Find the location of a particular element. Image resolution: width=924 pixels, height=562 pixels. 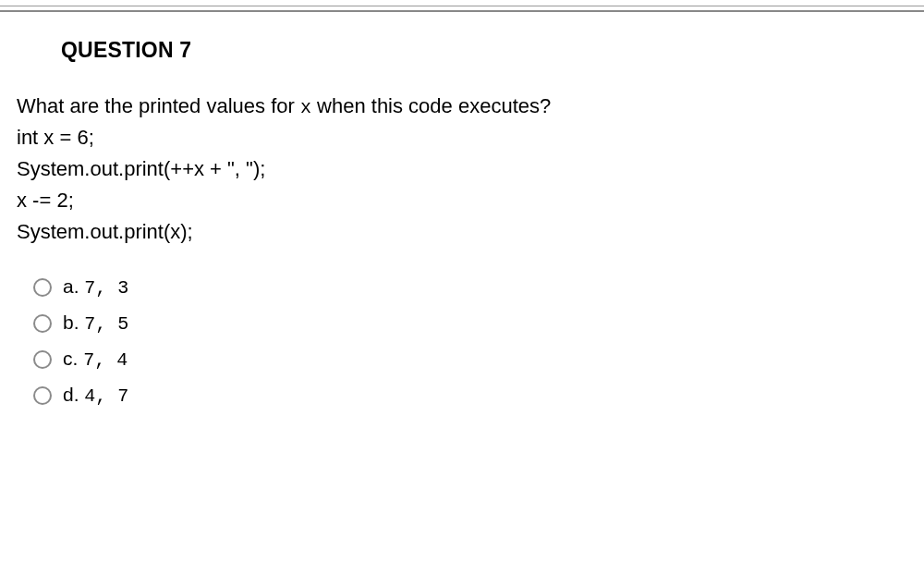

option-d-letter: d. is located at coordinates (71, 394).